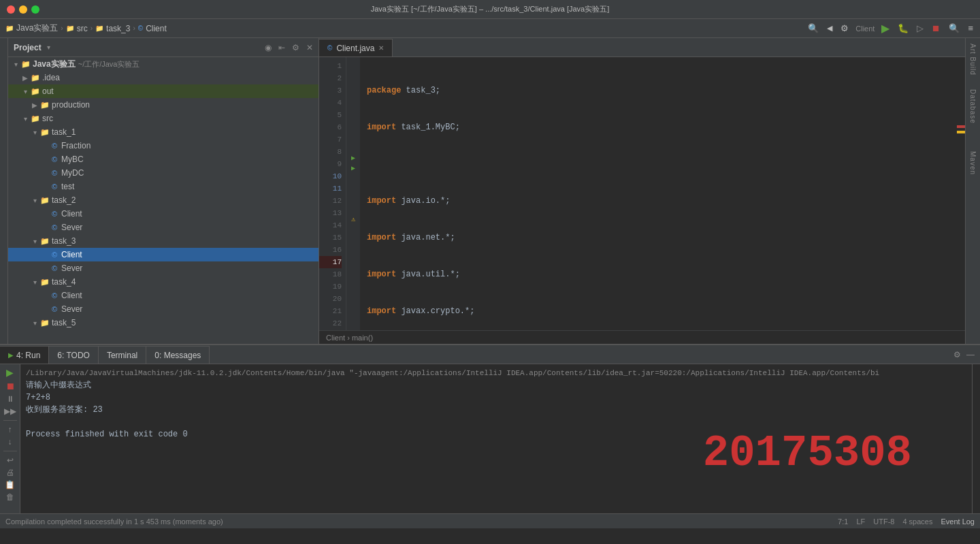 This screenshot has height=544, width=980. Describe the element at coordinates (114, 522) in the screenshot. I see `status-message: Compilation completed successfully in 1 …` at that location.